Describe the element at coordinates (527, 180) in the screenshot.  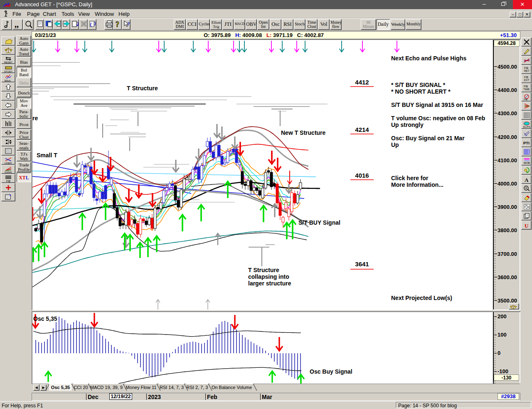
I see `svg-text: A` at that location.